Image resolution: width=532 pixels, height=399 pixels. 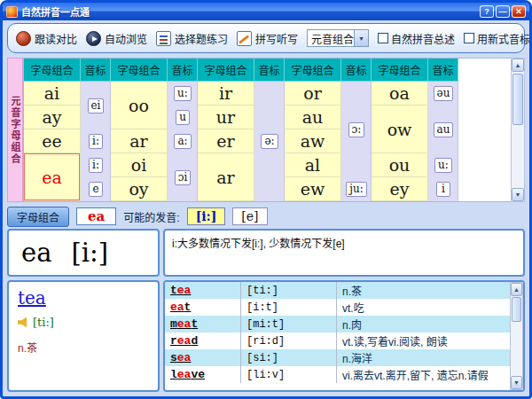 I want to click on letter-combo-cell: er, so click(x=226, y=142).